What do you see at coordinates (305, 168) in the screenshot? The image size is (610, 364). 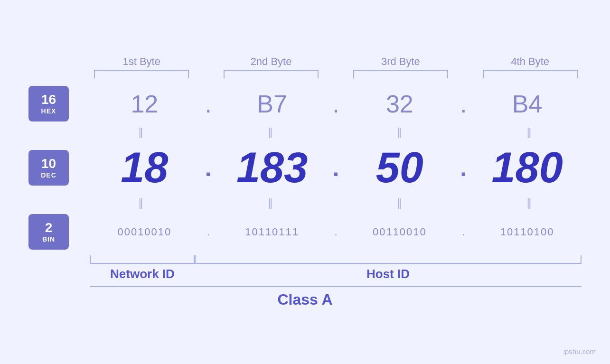 I see `dec-row: 10 DEC 18 . 183 . 50 . 180` at bounding box center [305, 168].